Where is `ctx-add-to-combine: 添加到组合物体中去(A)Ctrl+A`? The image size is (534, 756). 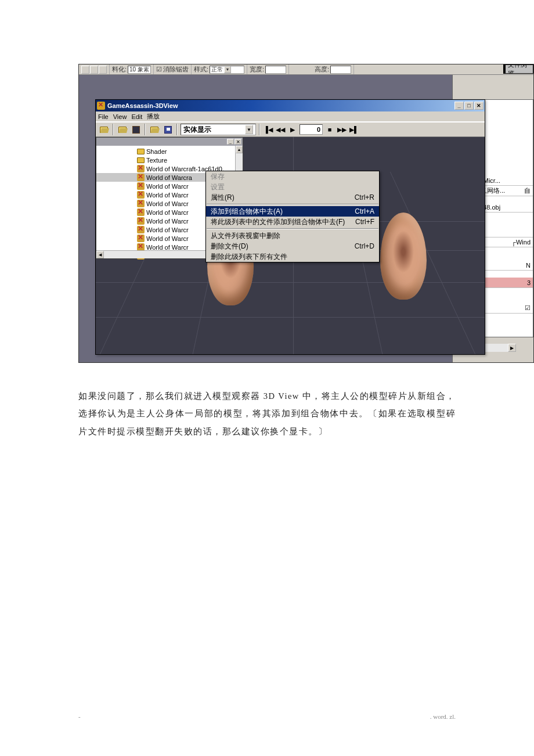
ctx-add-to-combine: 添加到组合物体中去(A)Ctrl+A is located at coordinates (293, 211).